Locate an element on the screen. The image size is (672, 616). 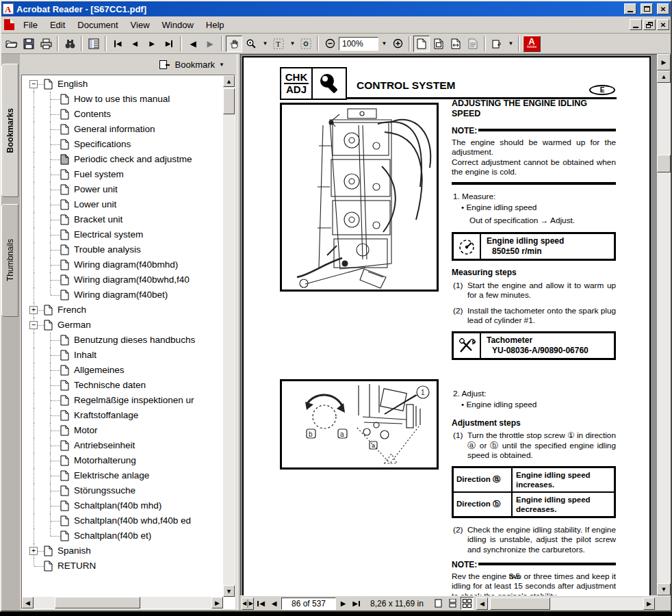
bookmark-item: Wiring diagram(f40bmhd) is located at coordinates (122, 265).